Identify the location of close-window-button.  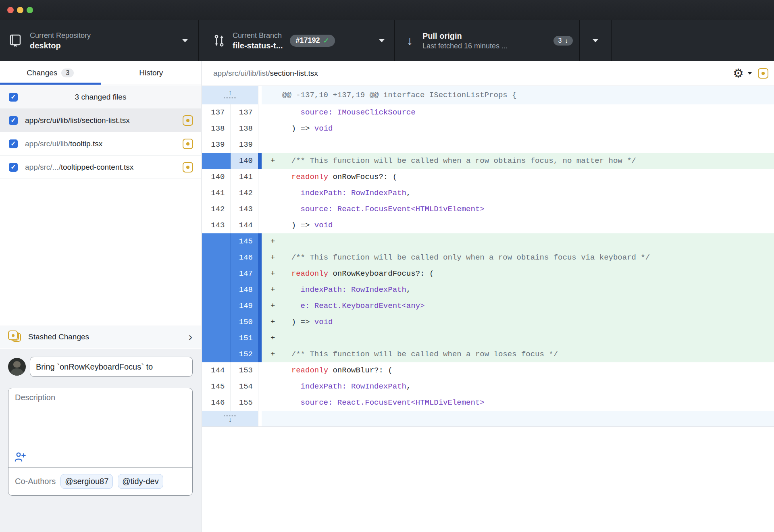
(10, 10).